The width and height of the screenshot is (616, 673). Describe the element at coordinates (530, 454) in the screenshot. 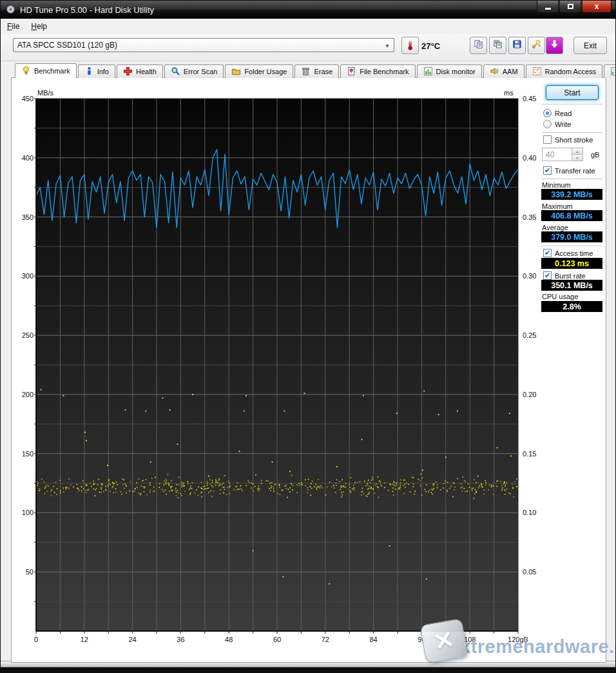

I see `svg-text: 0.15` at that location.